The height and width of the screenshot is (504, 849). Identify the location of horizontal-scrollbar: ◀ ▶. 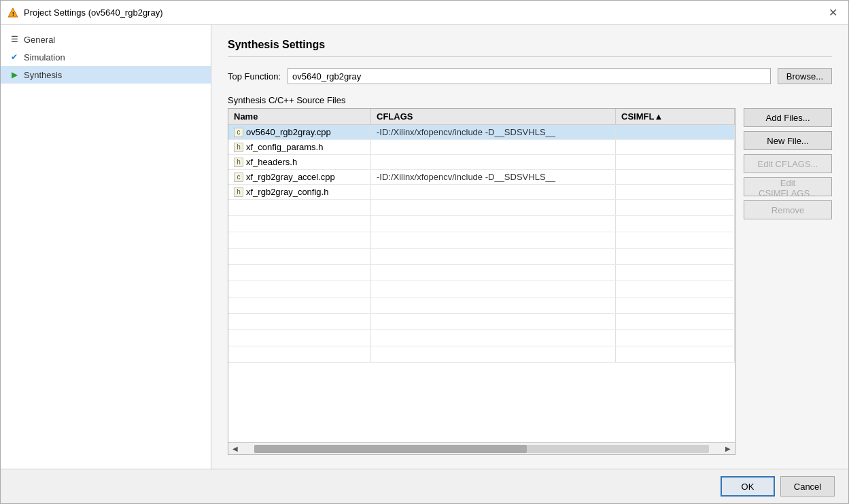
(481, 448).